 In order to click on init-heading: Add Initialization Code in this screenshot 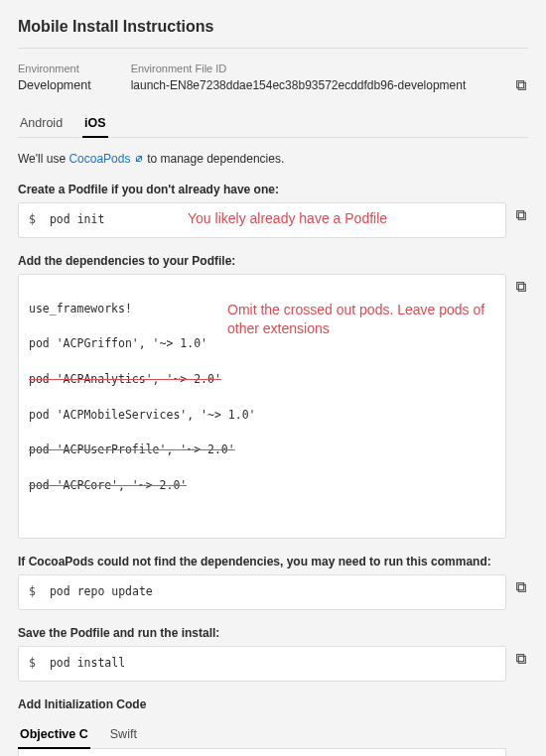, I will do `click(273, 704)`.